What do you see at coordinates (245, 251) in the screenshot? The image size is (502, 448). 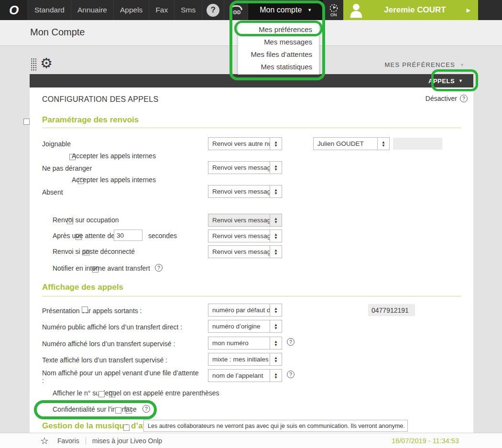 I see `disconnected-action-select: Renvoi vers message... ▲▼` at bounding box center [245, 251].